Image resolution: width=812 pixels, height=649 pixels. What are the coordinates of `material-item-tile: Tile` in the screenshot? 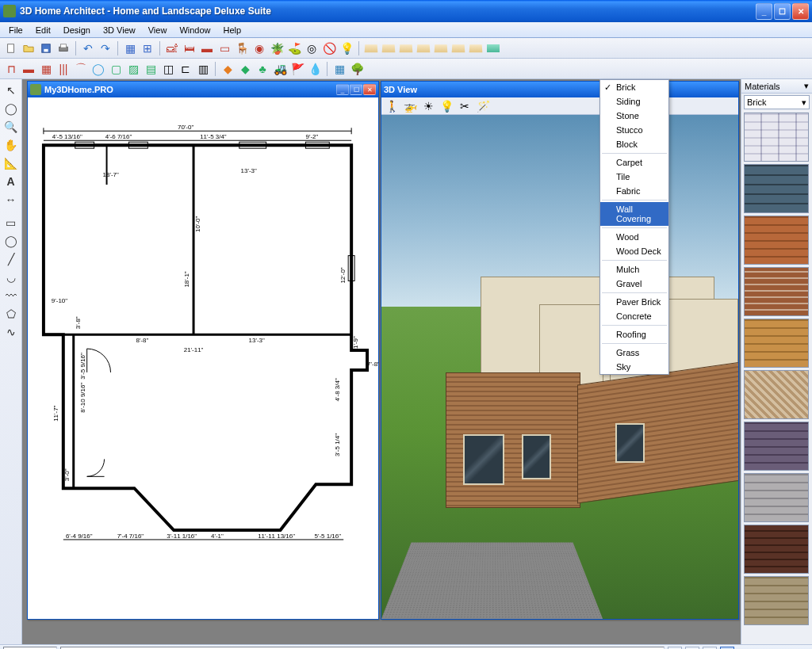 It's located at (634, 177).